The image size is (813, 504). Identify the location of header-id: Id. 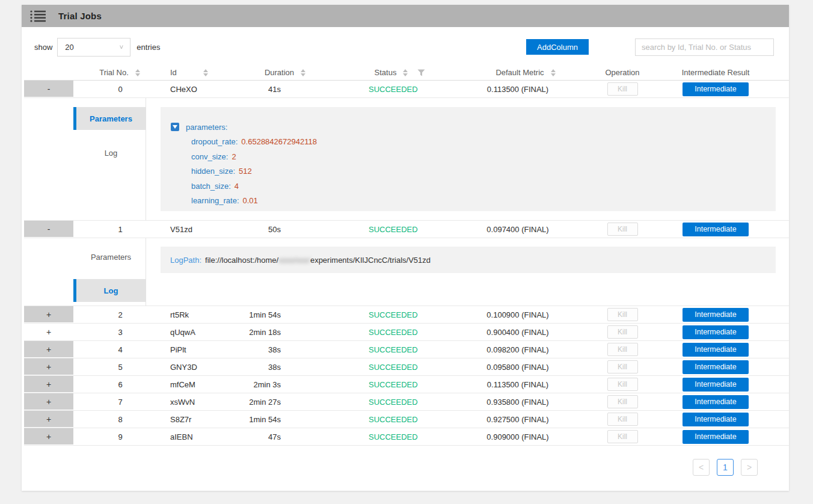
(201, 72).